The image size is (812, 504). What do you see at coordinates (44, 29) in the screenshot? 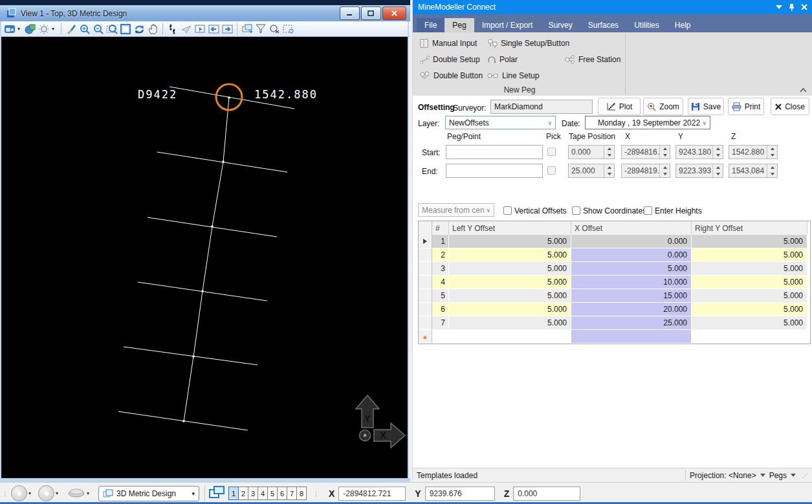
I see `view-display-icon` at bounding box center [44, 29].